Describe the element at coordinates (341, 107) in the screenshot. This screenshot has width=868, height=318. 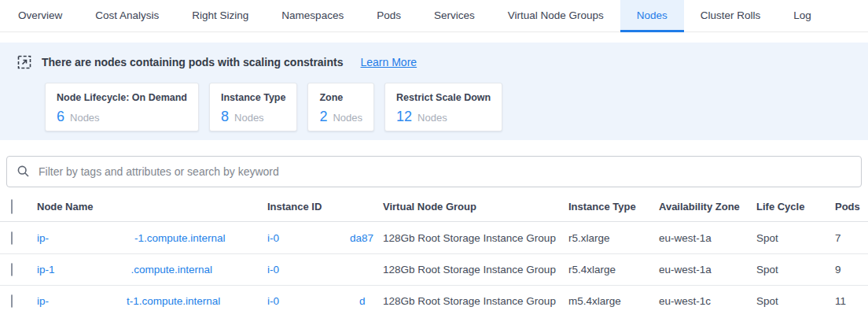
I see `card-zone: Zone 2 Nodes` at that location.